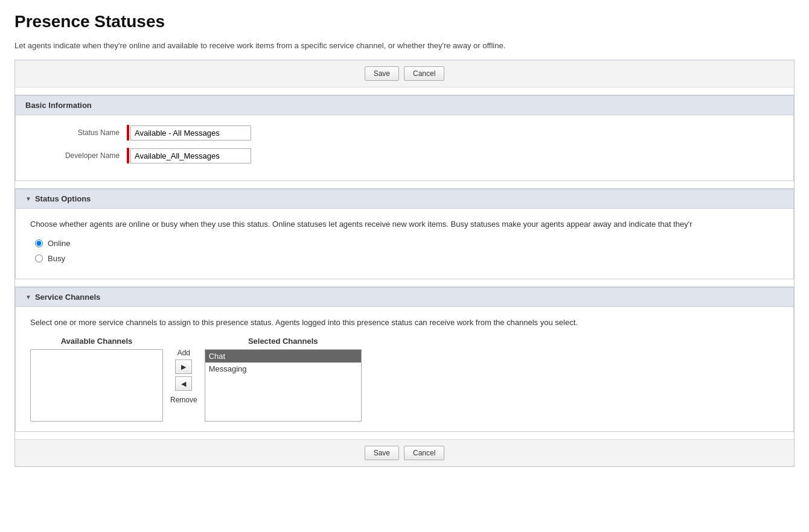  Describe the element at coordinates (407, 251) in the screenshot. I see `status-radio-group: Online Busy` at that location.